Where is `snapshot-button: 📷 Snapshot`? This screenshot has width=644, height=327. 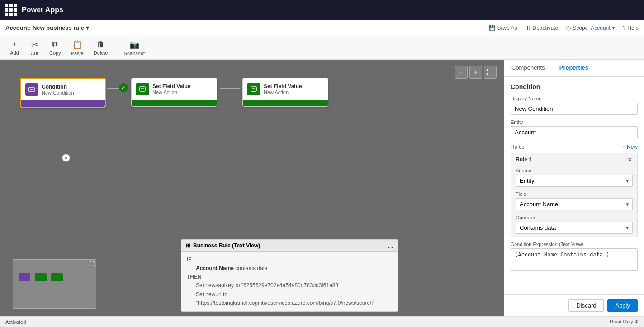 snapshot-button: 📷 Snapshot is located at coordinates (134, 48).